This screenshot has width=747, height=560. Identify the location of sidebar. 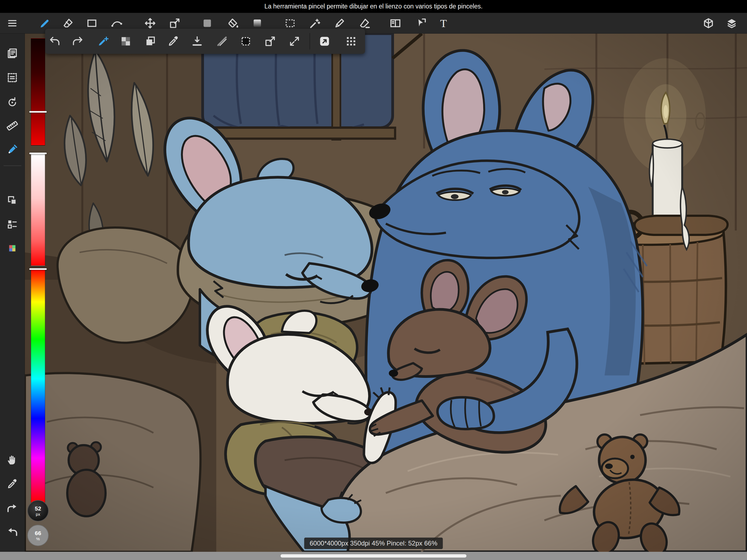
(12, 293).